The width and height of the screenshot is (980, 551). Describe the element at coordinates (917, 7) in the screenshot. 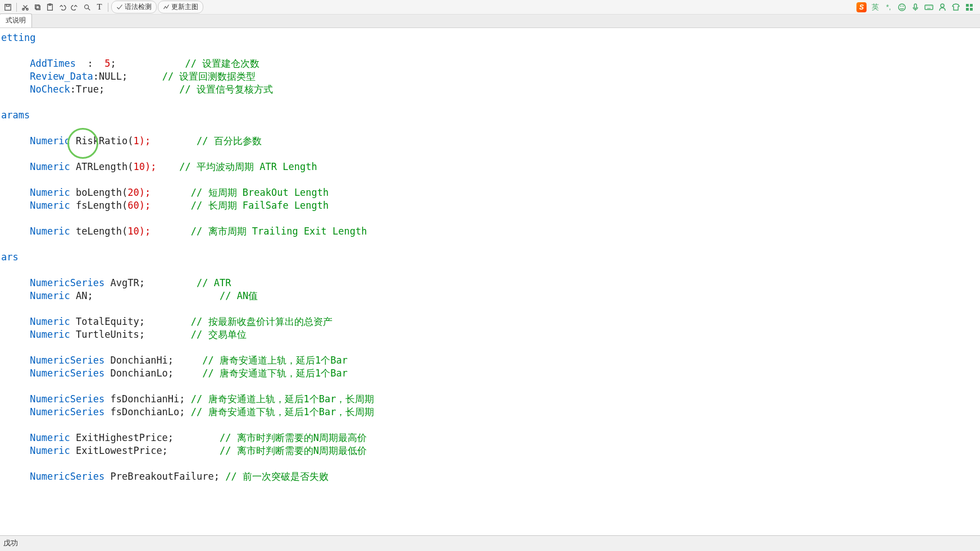

I see `ime-status-bar: S 英 *,` at that location.